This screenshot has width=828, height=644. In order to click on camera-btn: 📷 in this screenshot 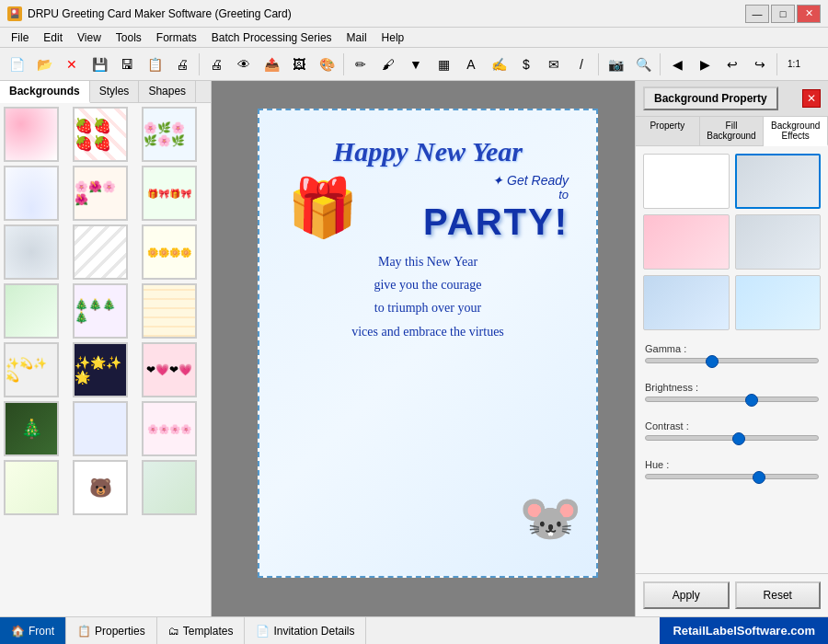, I will do `click(615, 64)`.